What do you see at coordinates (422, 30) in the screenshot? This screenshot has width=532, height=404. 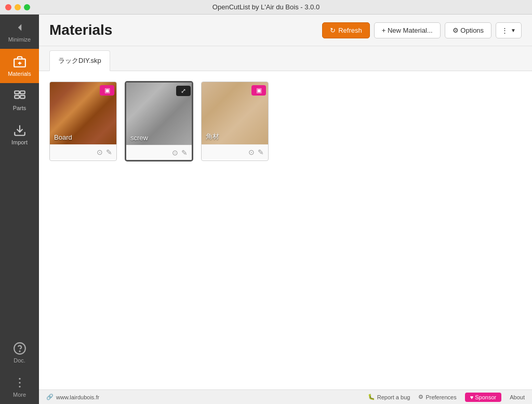 I see `header-actions: ↻ Refresh + New Material... ⚙ Options ⋮ …` at bounding box center [422, 30].